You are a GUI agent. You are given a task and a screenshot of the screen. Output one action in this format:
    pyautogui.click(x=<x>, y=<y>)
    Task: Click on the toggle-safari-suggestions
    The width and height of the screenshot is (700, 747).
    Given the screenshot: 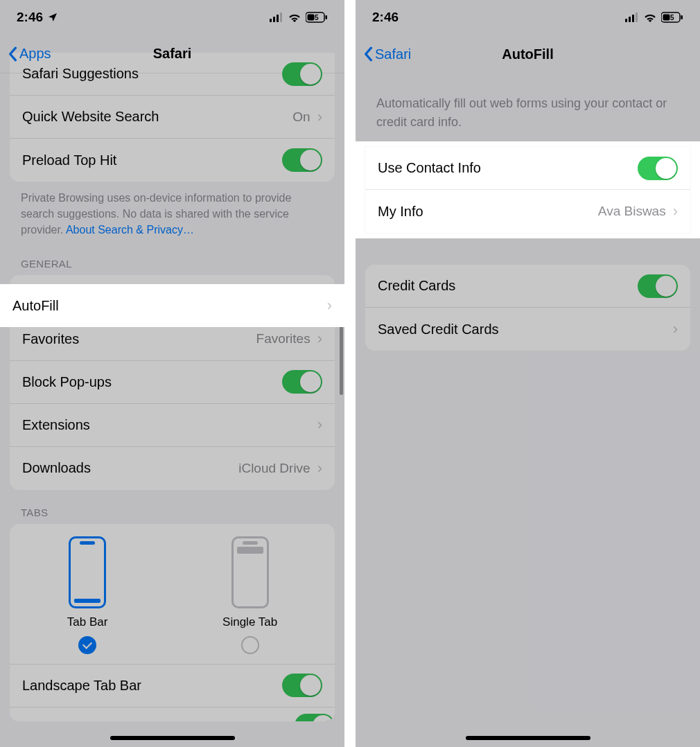 What is the action you would take?
    pyautogui.click(x=302, y=74)
    